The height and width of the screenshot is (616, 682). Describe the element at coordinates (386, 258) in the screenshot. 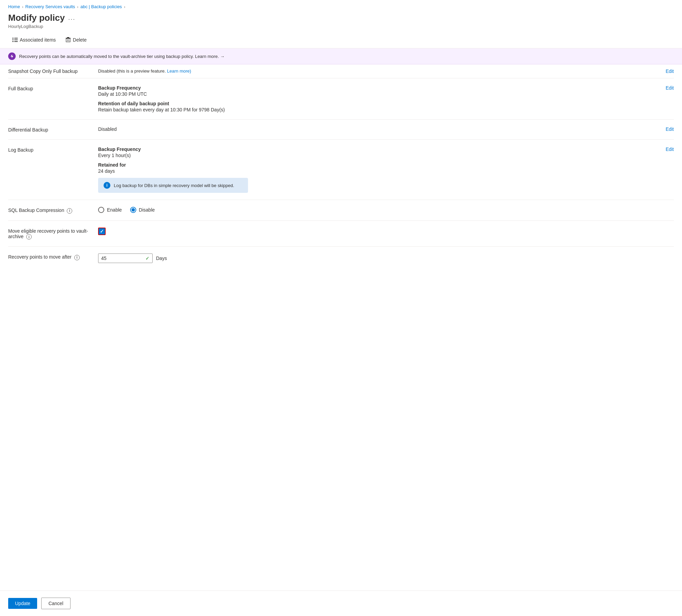

I see `recovery-points-details: 45 ✓ Days` at that location.